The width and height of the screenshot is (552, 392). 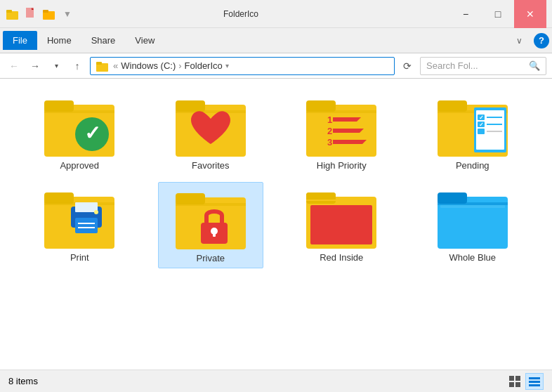 I want to click on svg-text: 1, so click(x=330, y=119).